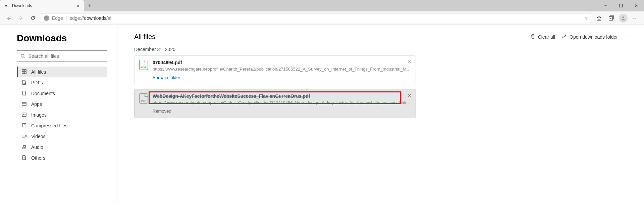 Image resolution: width=644 pixels, height=204 pixels. What do you see at coordinates (25, 83) in the screenshot?
I see `svg-text: PDF` at bounding box center [25, 83].